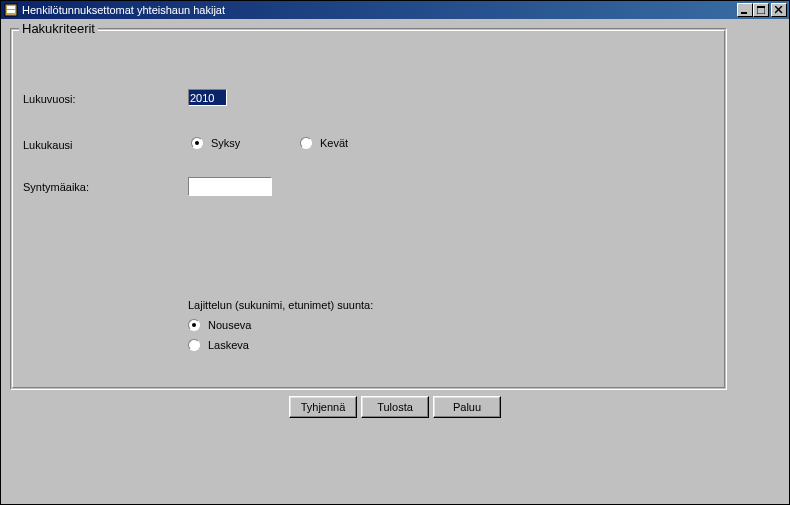  What do you see at coordinates (56, 187) in the screenshot?
I see `label-syntymaaika: Syntymäaika:` at bounding box center [56, 187].